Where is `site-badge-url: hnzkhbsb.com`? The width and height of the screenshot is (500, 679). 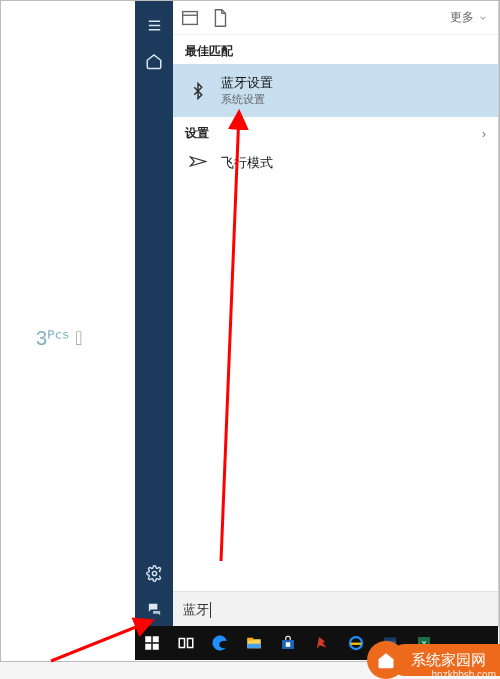 site-badge-url: hnzkhbsb.com is located at coordinates (464, 674).